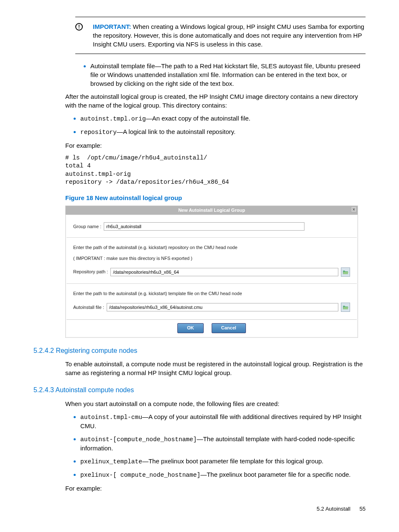 The image size is (399, 532). What do you see at coordinates (215, 146) in the screenshot?
I see `for-example-label: For example:` at bounding box center [215, 146].